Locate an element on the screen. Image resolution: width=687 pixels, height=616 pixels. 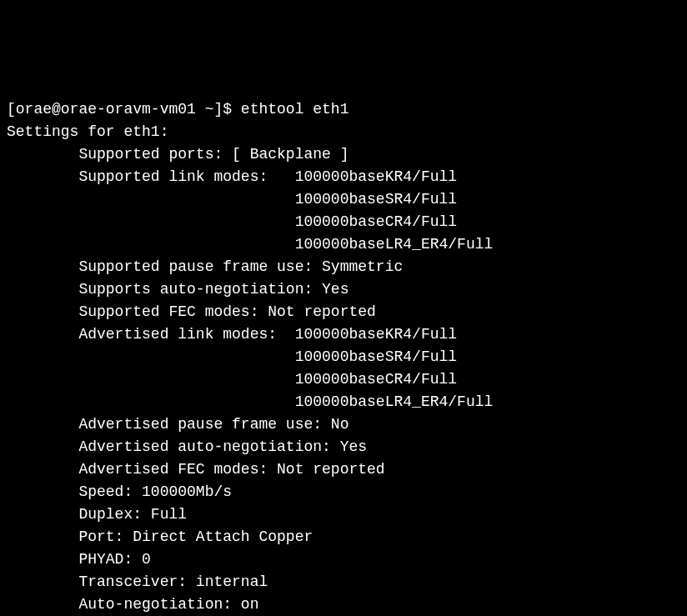
terminal-output-line: Advertised link modes: 100000baseKR4/Ful… is located at coordinates (344, 335).